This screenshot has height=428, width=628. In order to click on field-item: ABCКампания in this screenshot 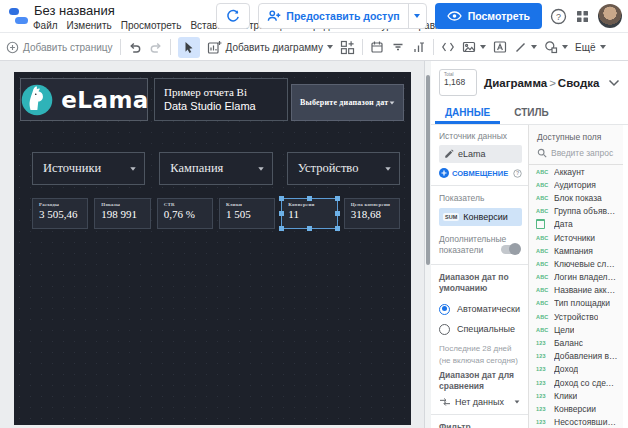, I will do `click(576, 250)`.